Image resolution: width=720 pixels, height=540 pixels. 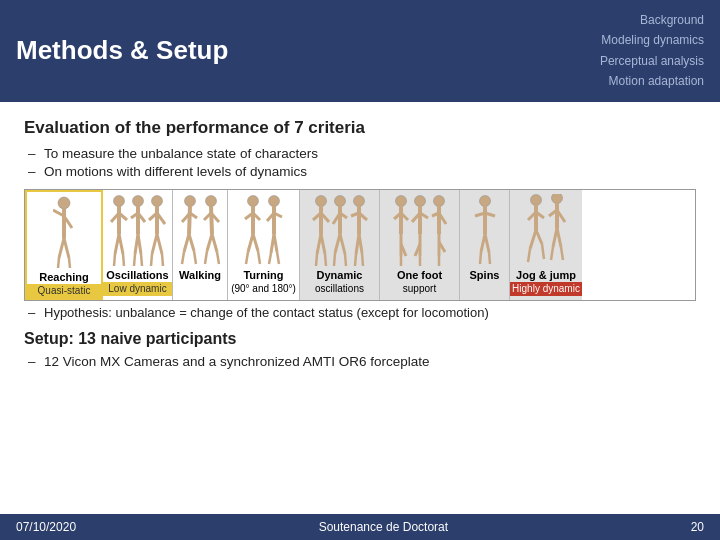 I want to click on fig-label-reaching: Reaching, so click(x=64, y=277).